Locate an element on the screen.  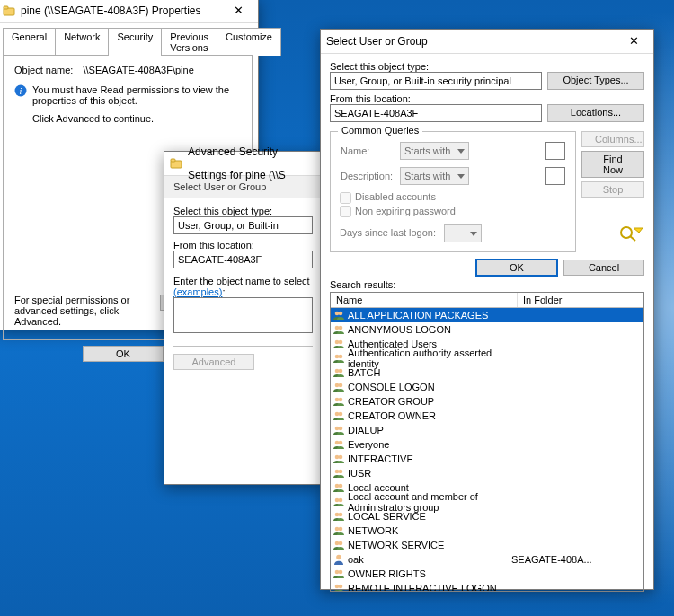
selug-objtype-field: User, Group, or Built-in security princi… is located at coordinates (436, 81).